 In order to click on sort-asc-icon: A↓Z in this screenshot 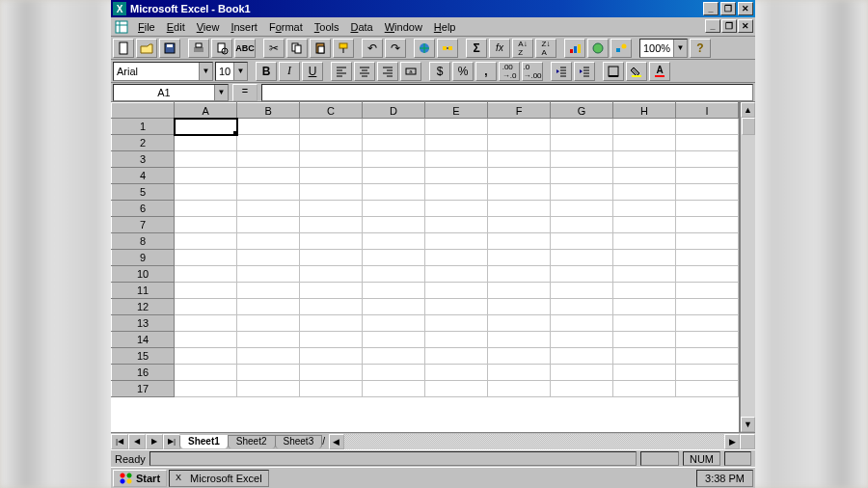, I will do `click(523, 48)`.